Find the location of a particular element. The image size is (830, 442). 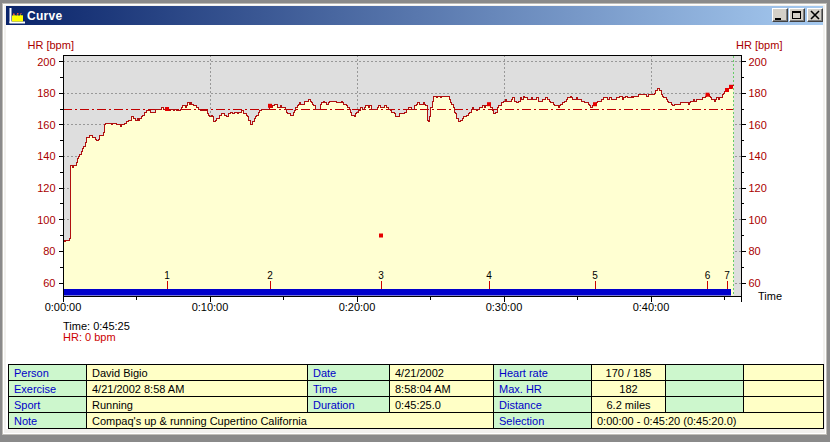

svg-text: 0:10:00 is located at coordinates (210, 307).